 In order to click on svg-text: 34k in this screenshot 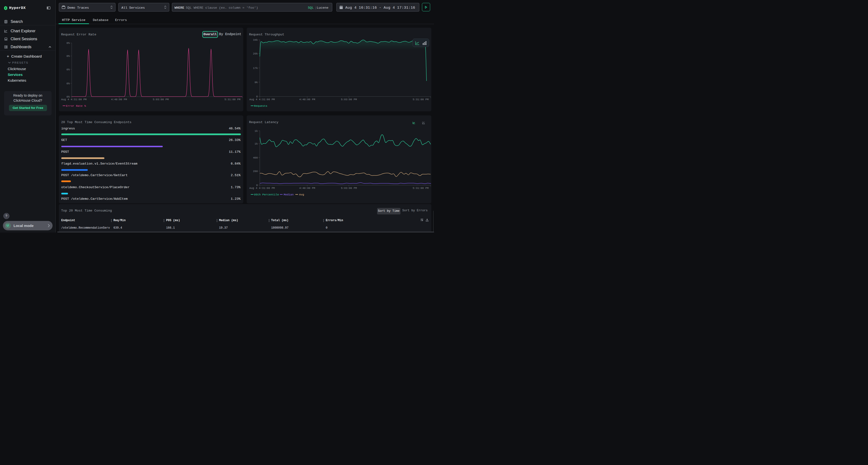, I will do `click(255, 40)`.